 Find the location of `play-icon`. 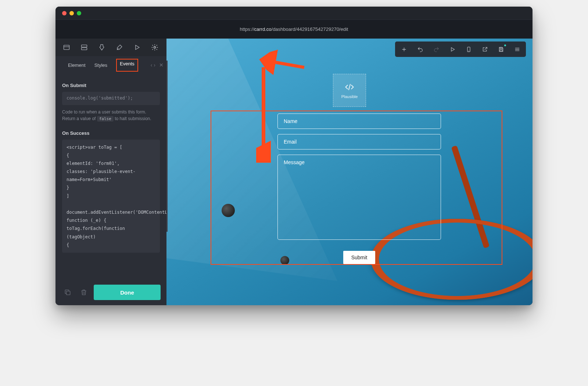

play-icon is located at coordinates (137, 47).